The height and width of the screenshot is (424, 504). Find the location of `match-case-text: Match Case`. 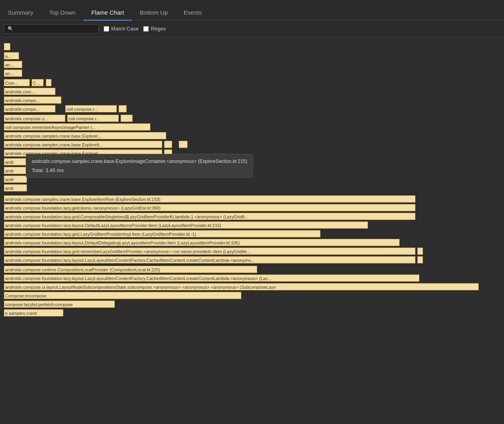

match-case-text: Match Case is located at coordinates (125, 28).